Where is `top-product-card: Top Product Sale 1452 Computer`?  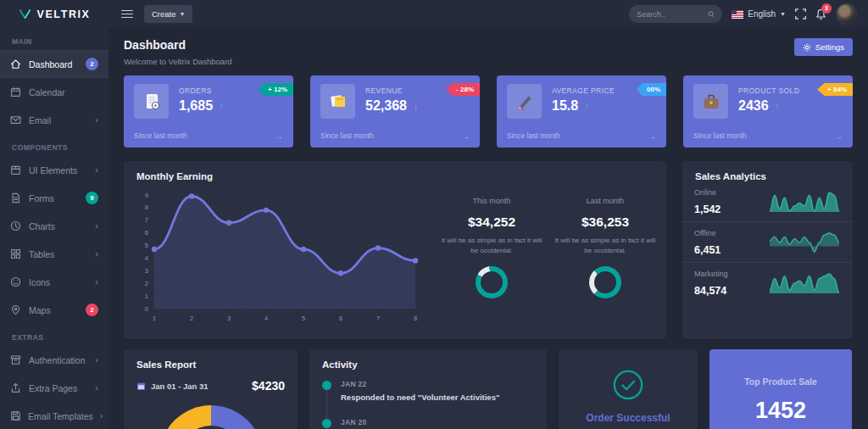
top-product-card: Top Product Sale 1452 Computer is located at coordinates (781, 389).